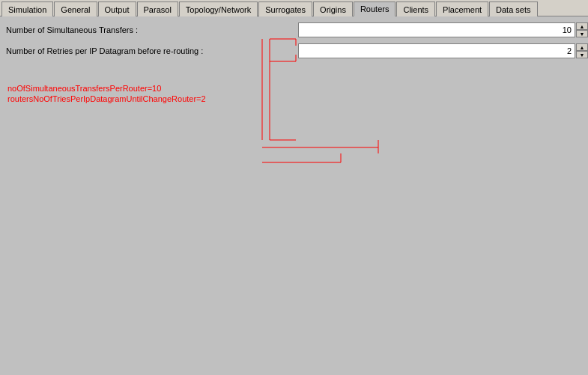  I want to click on tab-origins: Origins, so click(333, 9).